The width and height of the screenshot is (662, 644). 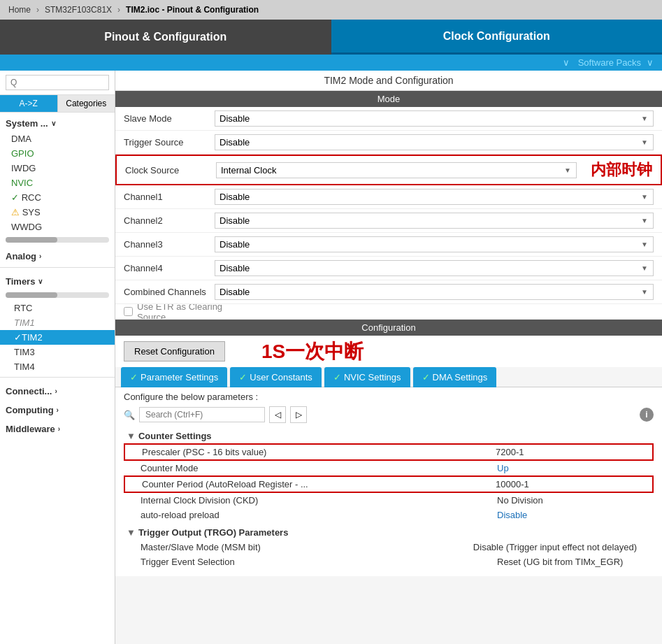 What do you see at coordinates (567, 515) in the screenshot?
I see `autoreload-value: Disable` at bounding box center [567, 515].